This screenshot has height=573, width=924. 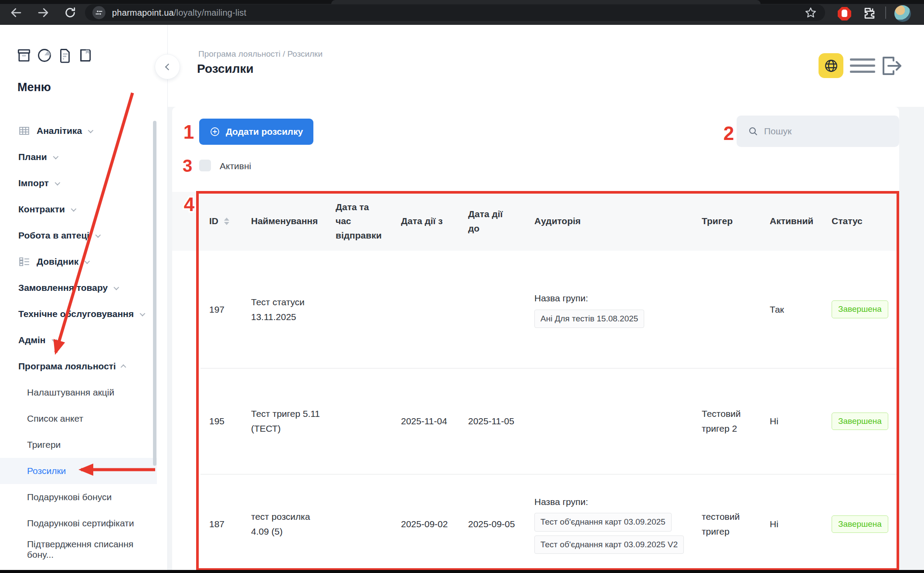 I want to click on sidebar-item-writeoff-confirmation: Підтвердження списання бону..., so click(x=78, y=549).